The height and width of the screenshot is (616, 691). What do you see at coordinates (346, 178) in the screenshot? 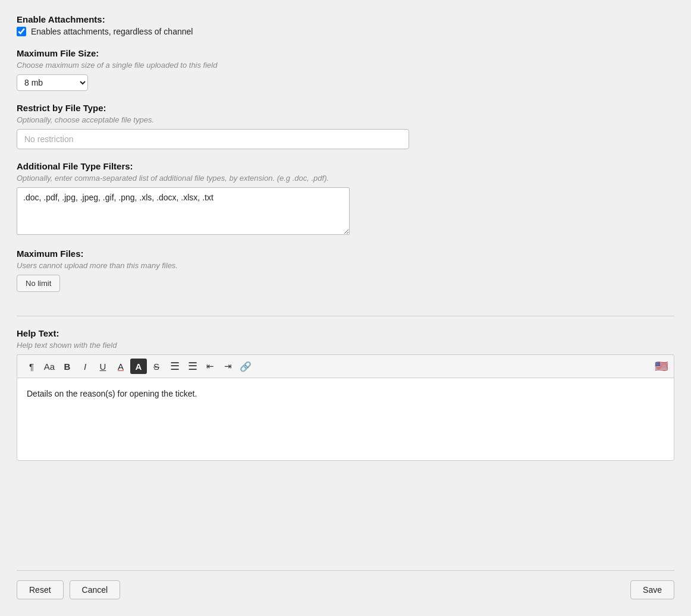
I see `additional-filters-hint: Optionally, enter comma-separated list o…` at bounding box center [346, 178].